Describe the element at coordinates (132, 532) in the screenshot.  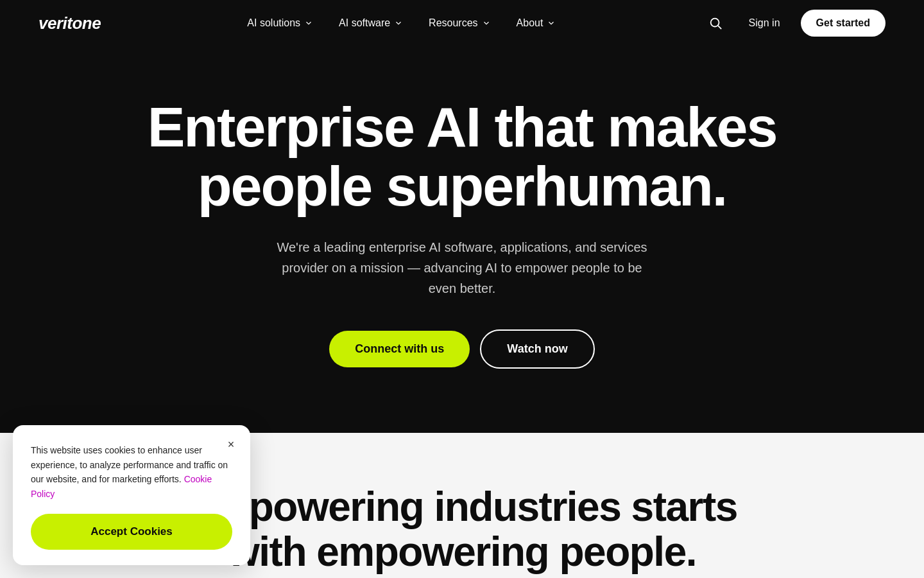
I see `accept-cookies-button: Accept Cookies` at that location.